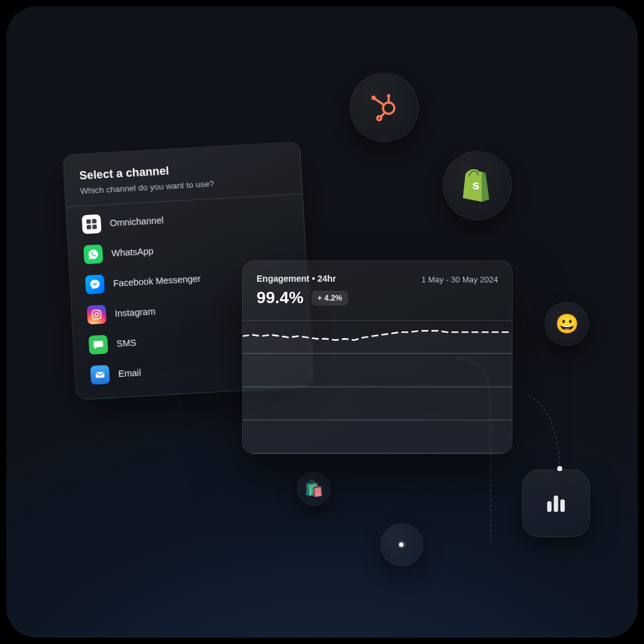  I want to click on messenger-icon, so click(95, 284).